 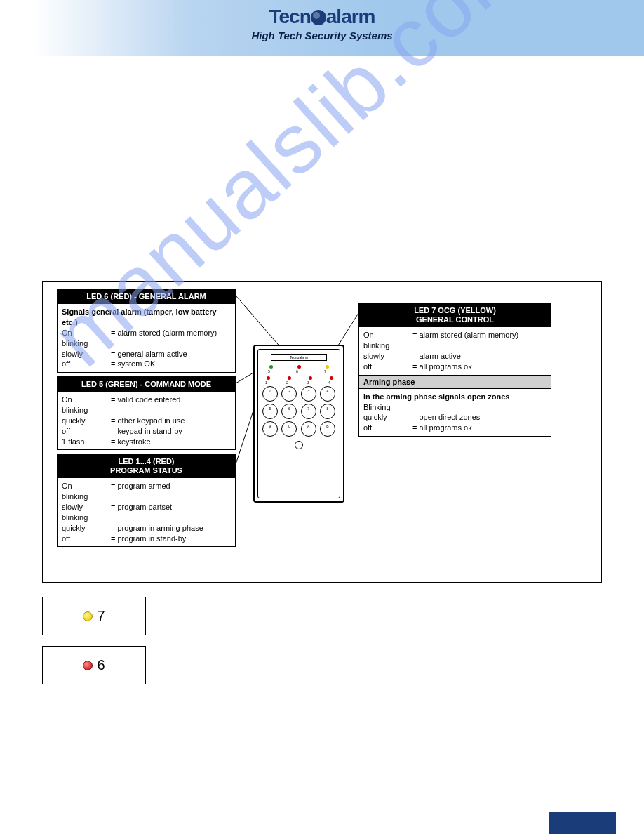 What do you see at coordinates (270, 394) in the screenshot?
I see `key-1: 1` at bounding box center [270, 394].